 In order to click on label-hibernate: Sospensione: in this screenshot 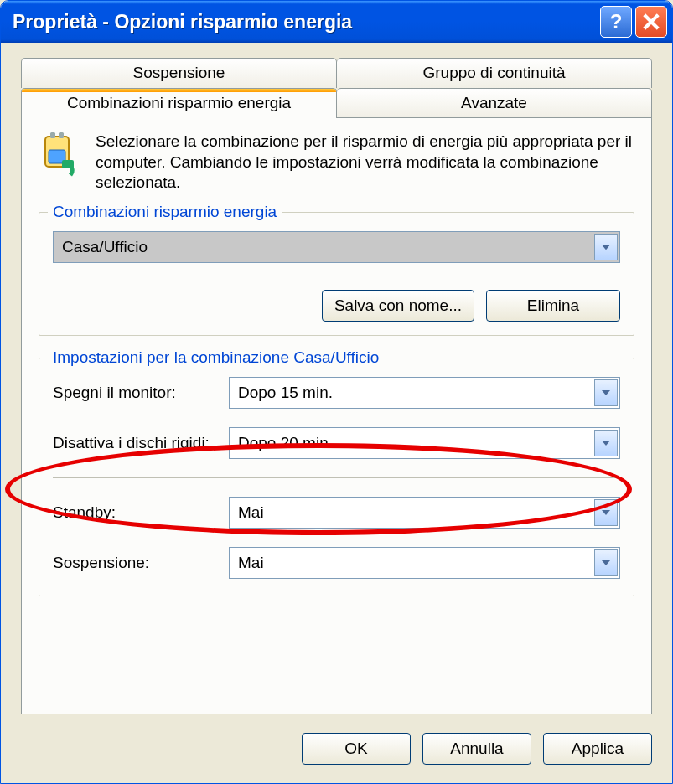, I will do `click(137, 563)`.